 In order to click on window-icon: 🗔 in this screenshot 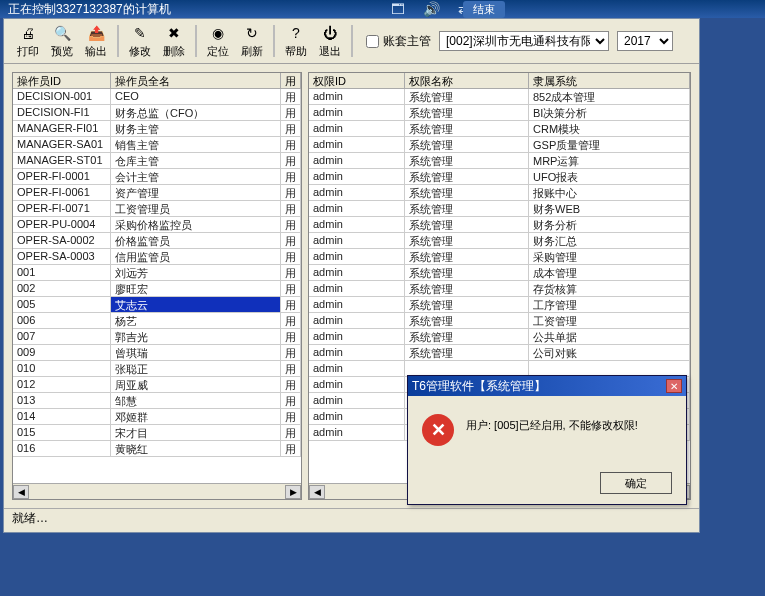, I will do `click(398, 9)`.